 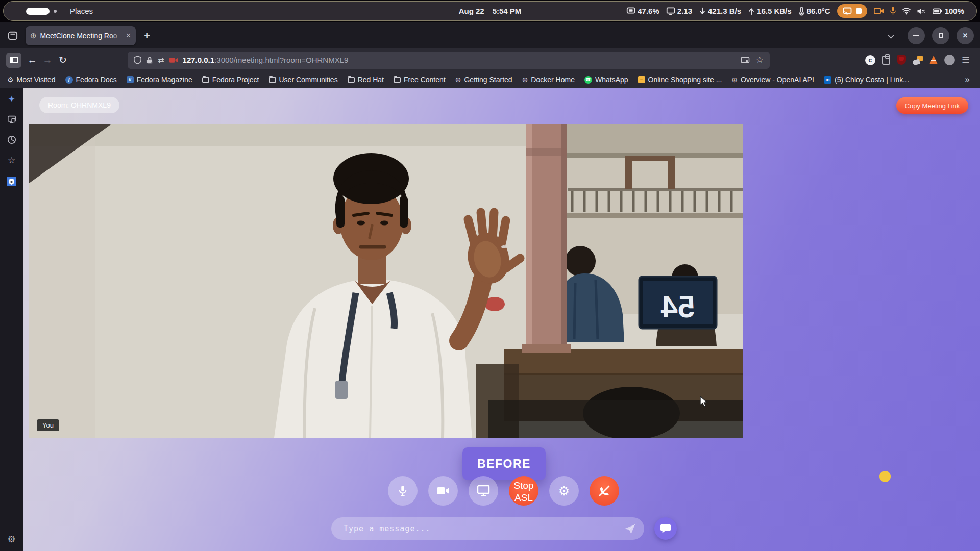 What do you see at coordinates (966, 60) in the screenshot?
I see `menu-hamburger-icon: ☰` at bounding box center [966, 60].